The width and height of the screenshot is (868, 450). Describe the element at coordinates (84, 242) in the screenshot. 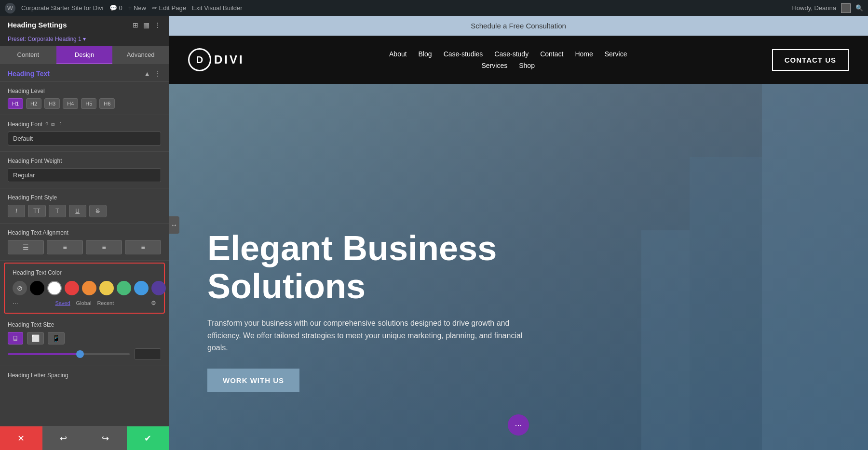

I see `heading-alignment-group: Heading Text Alignment ☰ ≡ ≡ ≡` at that location.